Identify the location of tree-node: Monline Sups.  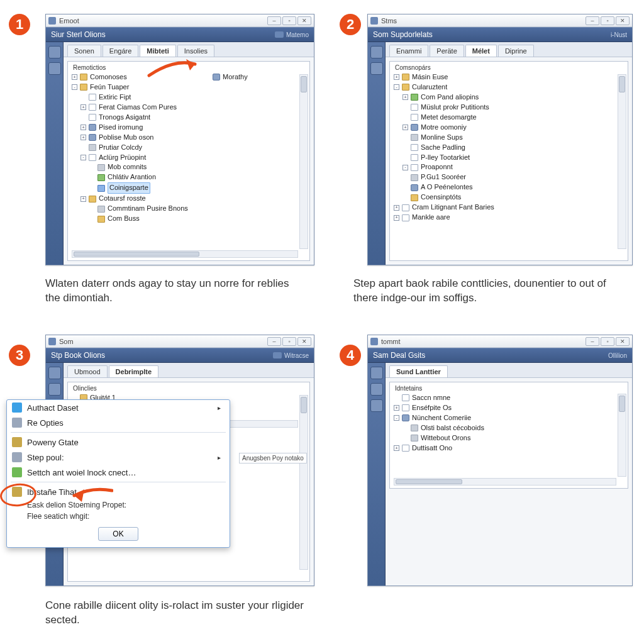
(513, 138).